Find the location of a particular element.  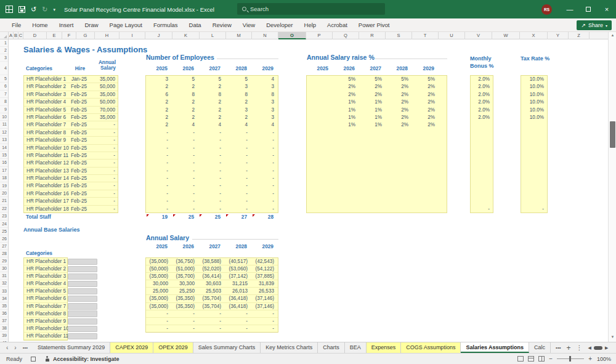

row-header-22: 22 is located at coordinates (4, 209).